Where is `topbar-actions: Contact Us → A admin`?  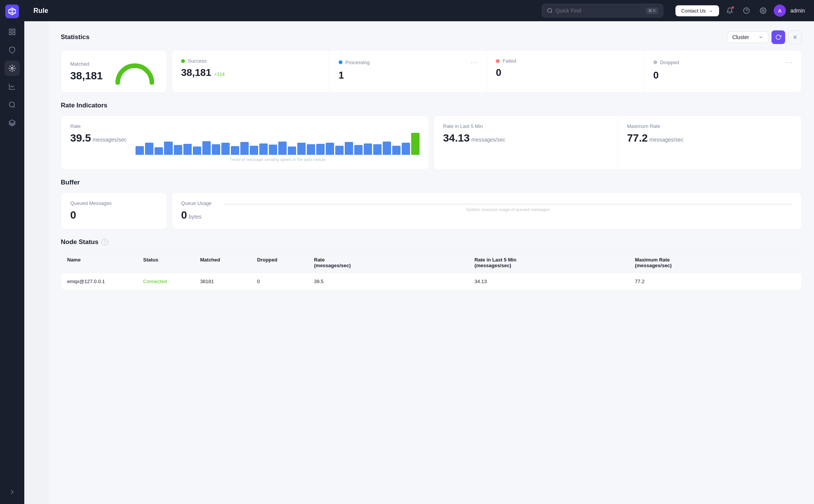
topbar-actions: Contact Us → A admin is located at coordinates (740, 11).